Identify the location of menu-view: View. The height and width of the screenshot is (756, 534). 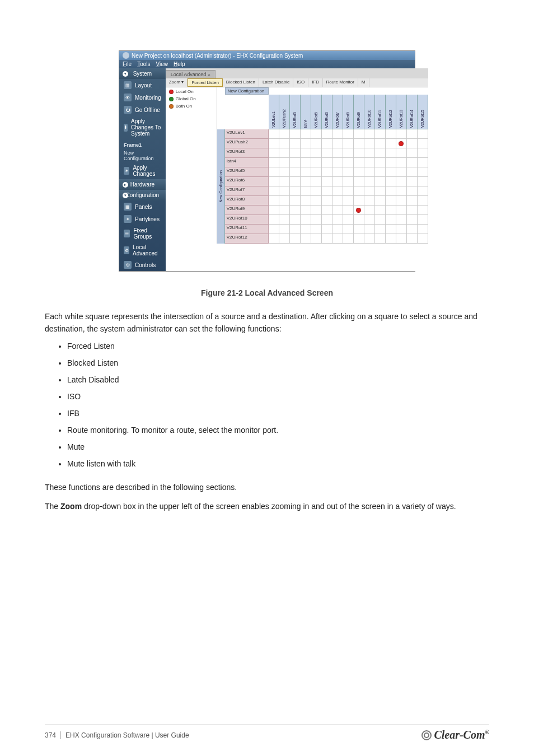
(162, 64).